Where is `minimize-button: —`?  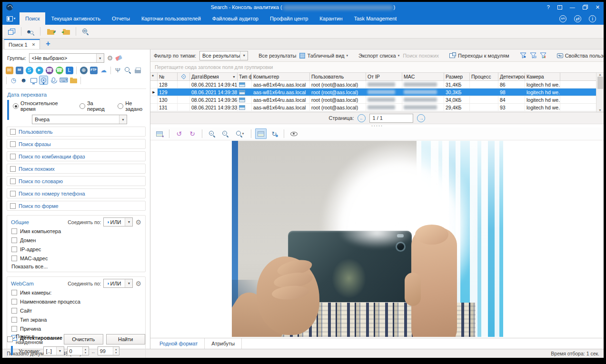 minimize-button: — is located at coordinates (572, 7).